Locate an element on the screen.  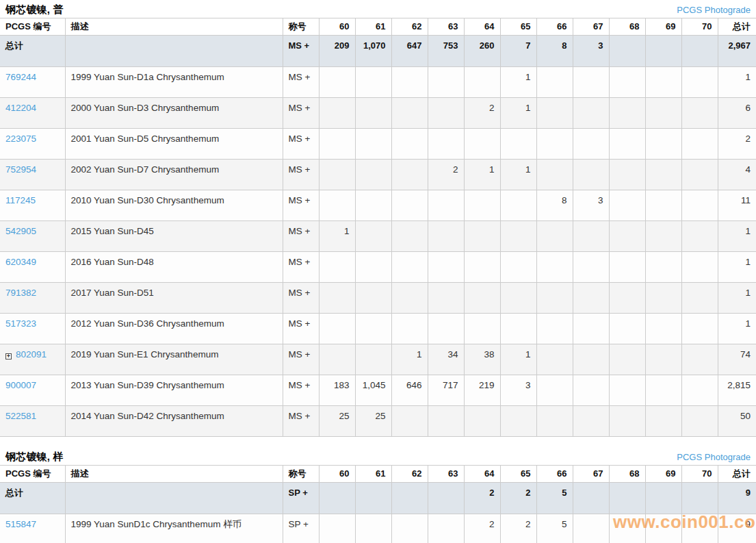
pcgs-number-link: 515847 is located at coordinates (21, 525).